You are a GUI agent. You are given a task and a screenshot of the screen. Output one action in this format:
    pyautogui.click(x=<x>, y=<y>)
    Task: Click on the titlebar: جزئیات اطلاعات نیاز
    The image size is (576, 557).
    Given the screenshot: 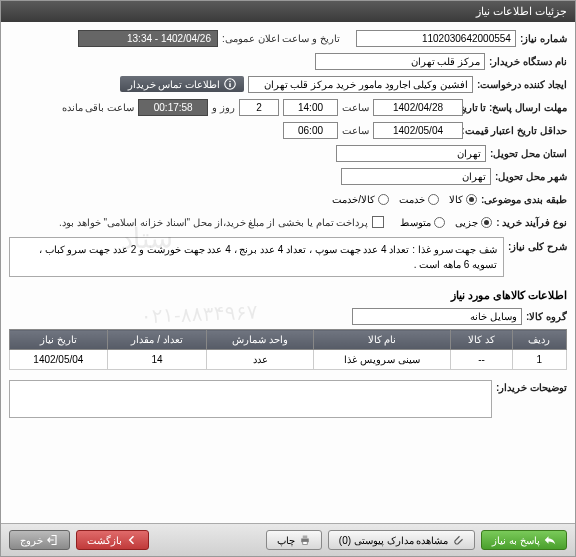 What is the action you would take?
    pyautogui.click(x=288, y=12)
    